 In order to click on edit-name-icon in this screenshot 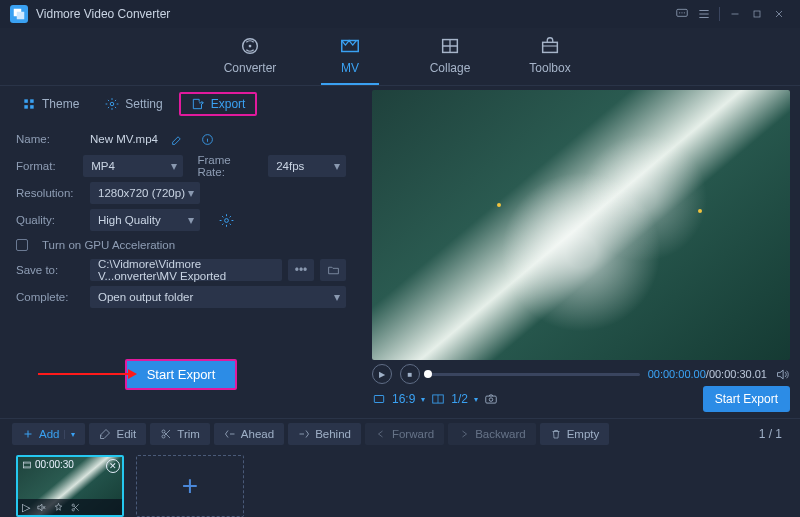, I will do `click(178, 139)`.